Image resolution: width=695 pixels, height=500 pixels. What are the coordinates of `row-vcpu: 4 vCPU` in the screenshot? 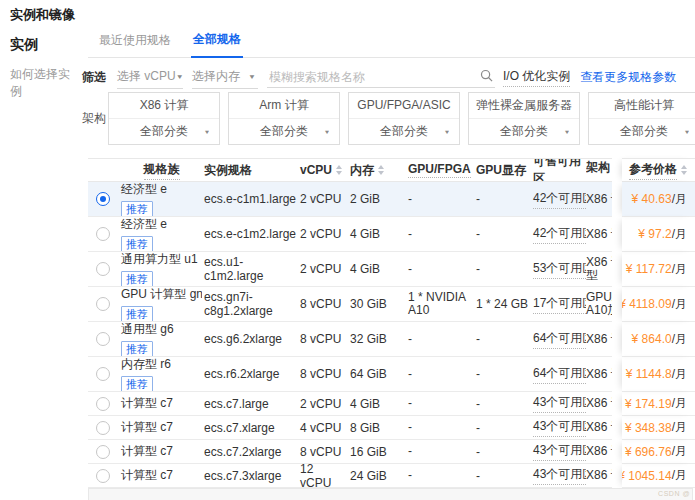 It's located at (323, 428).